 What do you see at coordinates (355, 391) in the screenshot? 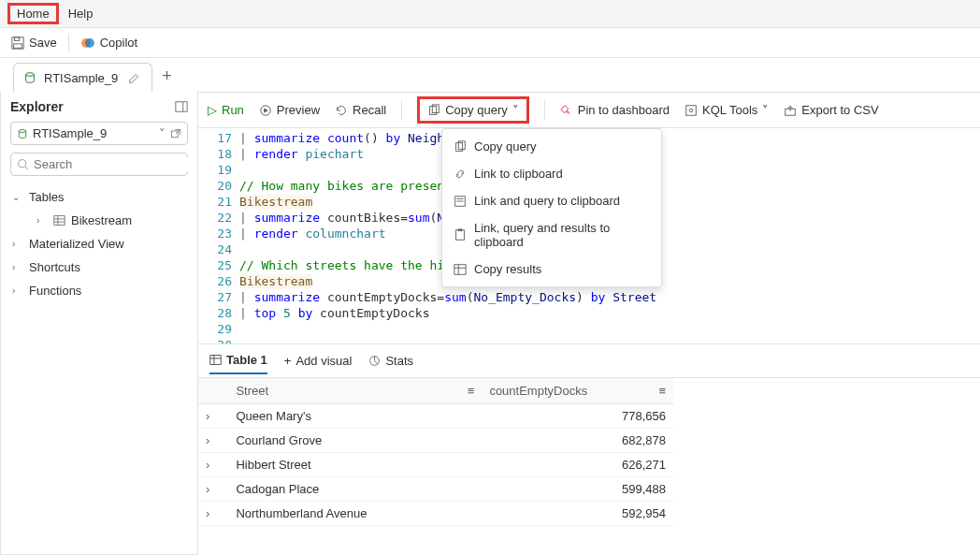
I see `column-header-street: Street≡` at bounding box center [355, 391].